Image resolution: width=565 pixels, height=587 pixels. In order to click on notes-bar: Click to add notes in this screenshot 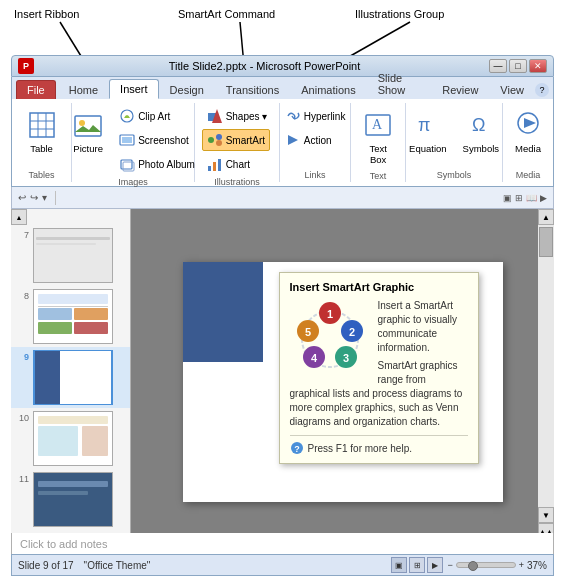, I will do `click(282, 544)`.